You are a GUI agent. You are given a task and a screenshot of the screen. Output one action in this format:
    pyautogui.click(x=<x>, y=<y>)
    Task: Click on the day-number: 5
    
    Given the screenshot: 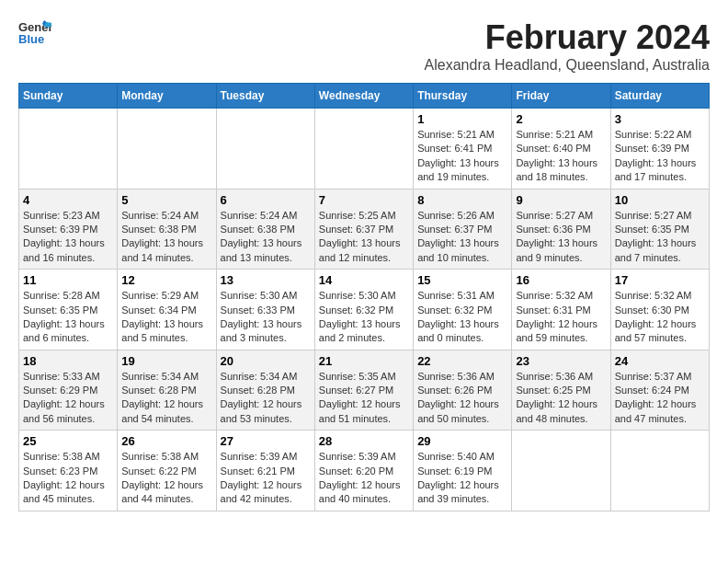 What is the action you would take?
    pyautogui.click(x=166, y=201)
    